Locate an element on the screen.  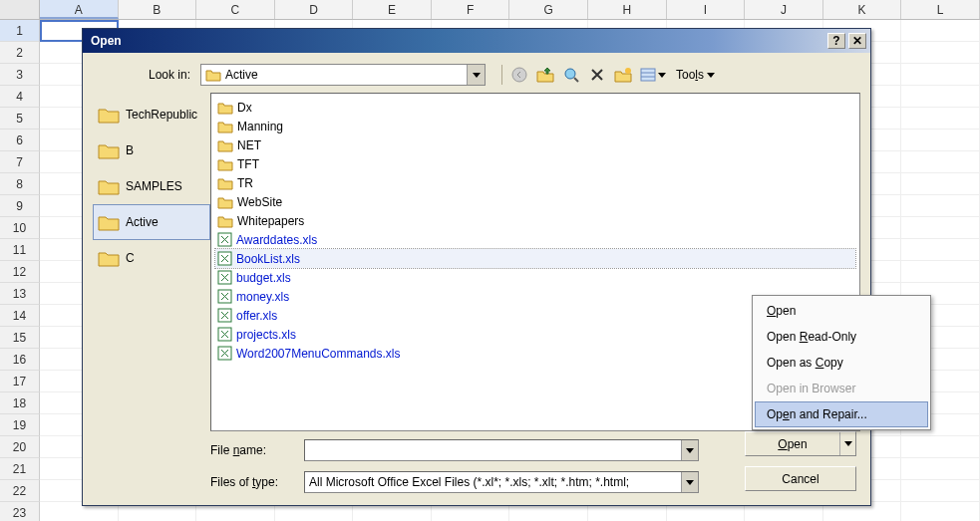
row-header: 18 is located at coordinates (20, 403).